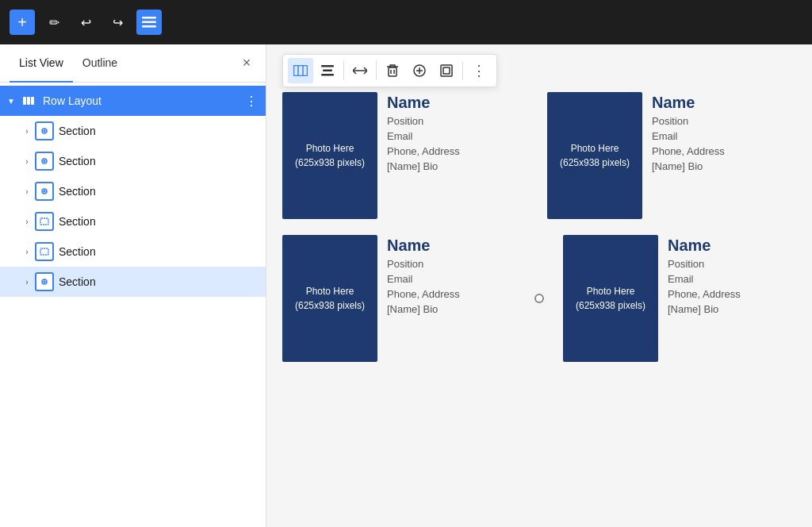 The height and width of the screenshot is (527, 812). What do you see at coordinates (159, 282) in the screenshot?
I see `section-label-6: Section` at bounding box center [159, 282].